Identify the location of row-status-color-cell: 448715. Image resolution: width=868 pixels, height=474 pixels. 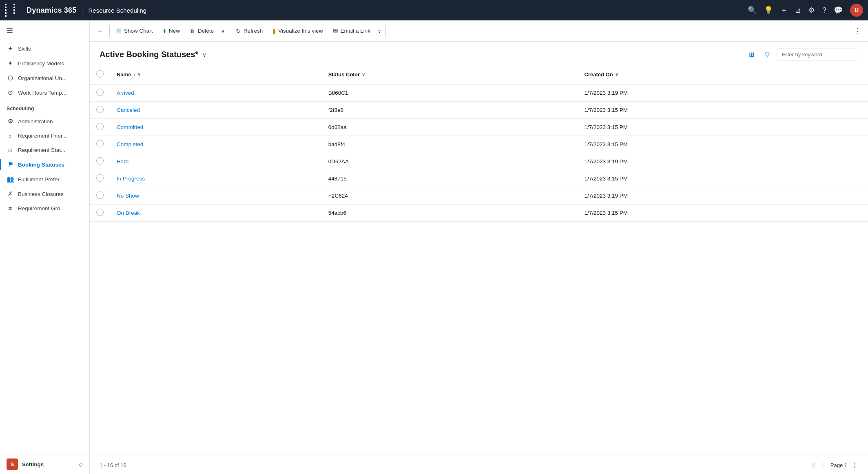
(450, 179).